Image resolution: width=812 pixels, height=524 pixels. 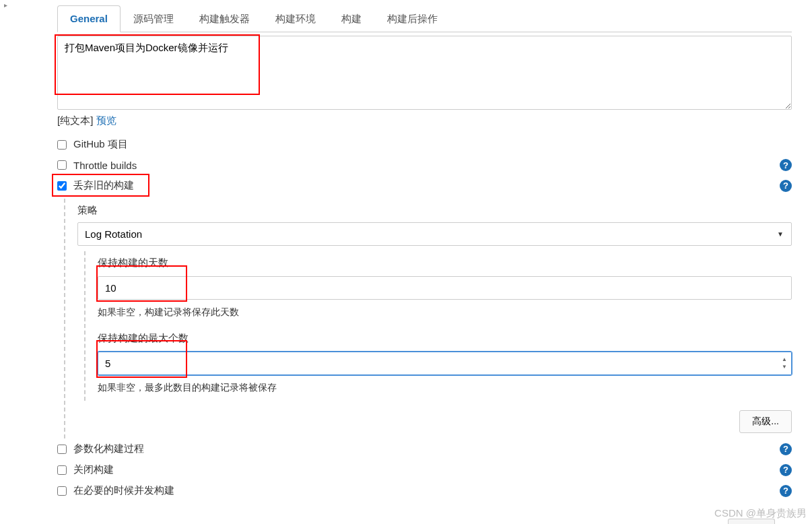 What do you see at coordinates (444, 364) in the screenshot?
I see `max-builds-input` at bounding box center [444, 364].